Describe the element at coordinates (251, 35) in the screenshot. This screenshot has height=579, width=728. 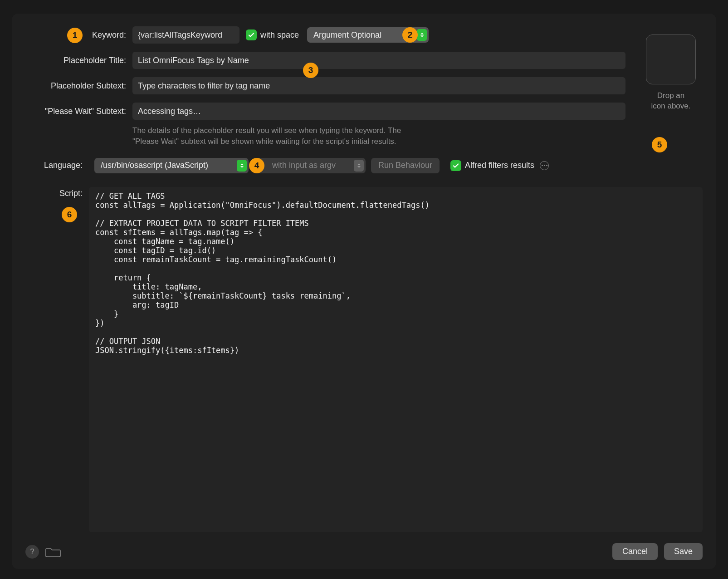
I see `with-space-checkbox` at that location.